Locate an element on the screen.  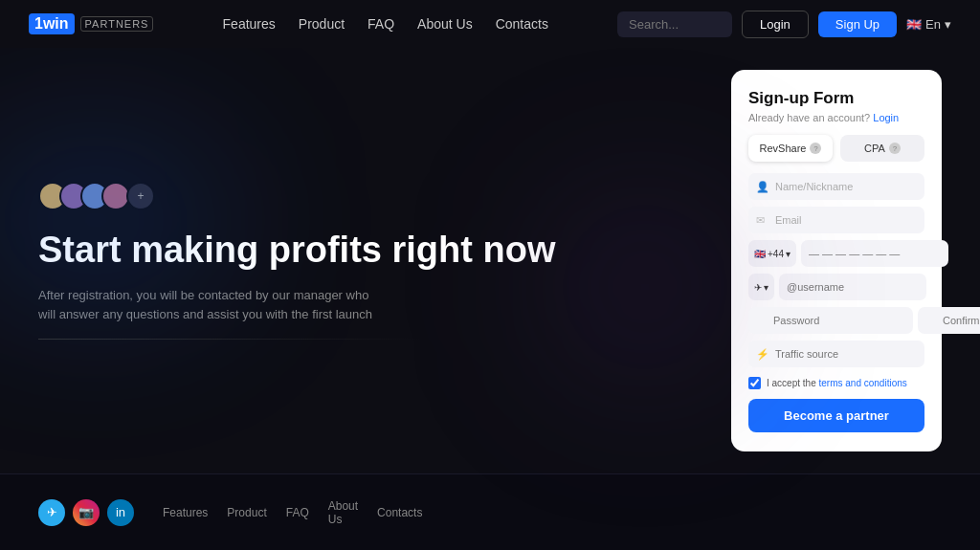
footer: ✈ 📷 in Features Product FAQ AboutUs Cont… is located at coordinates (490, 512).